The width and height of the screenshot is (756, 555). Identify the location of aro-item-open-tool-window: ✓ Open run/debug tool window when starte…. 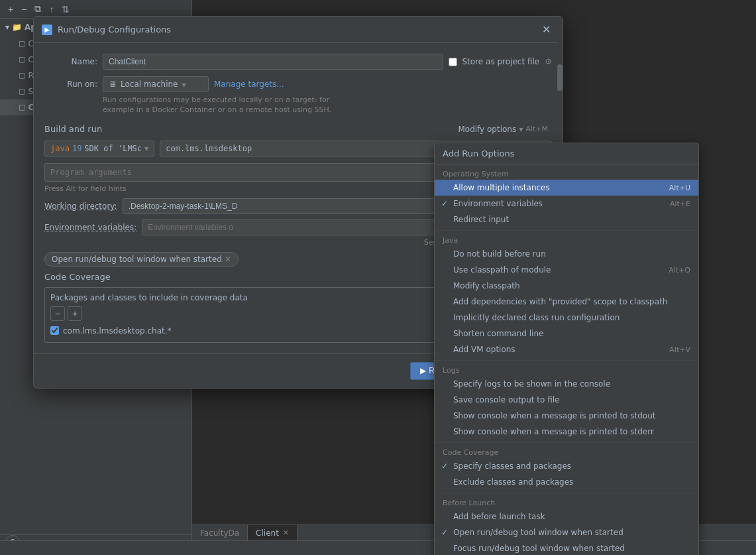
(567, 532).